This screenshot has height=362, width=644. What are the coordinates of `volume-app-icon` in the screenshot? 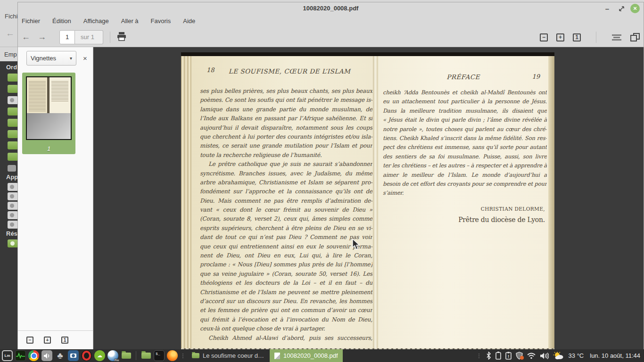 It's located at (47, 355).